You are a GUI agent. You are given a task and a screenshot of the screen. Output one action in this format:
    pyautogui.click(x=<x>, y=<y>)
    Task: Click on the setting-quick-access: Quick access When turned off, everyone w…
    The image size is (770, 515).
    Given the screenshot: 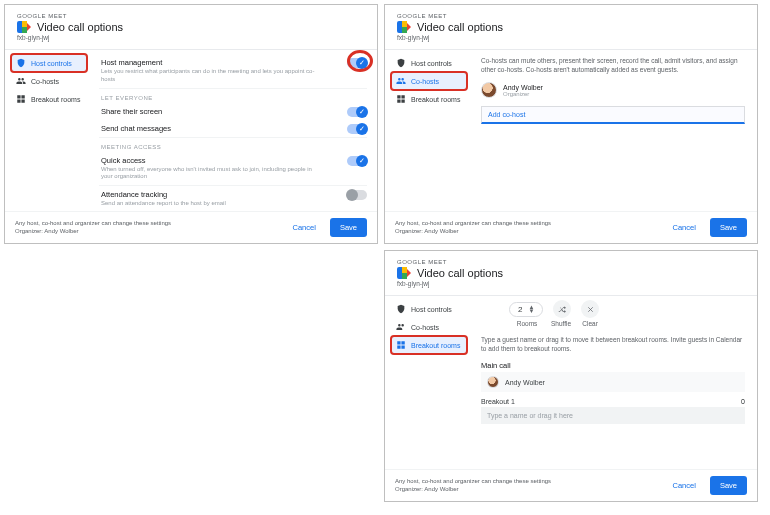 What is the action you would take?
    pyautogui.click(x=233, y=170)
    